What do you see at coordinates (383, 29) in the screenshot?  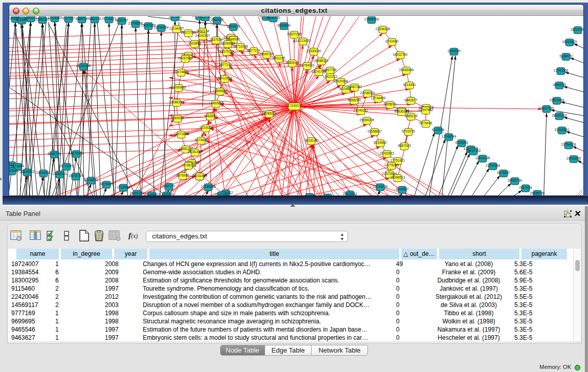 I see `svg-text: 22306335` at bounding box center [383, 29].